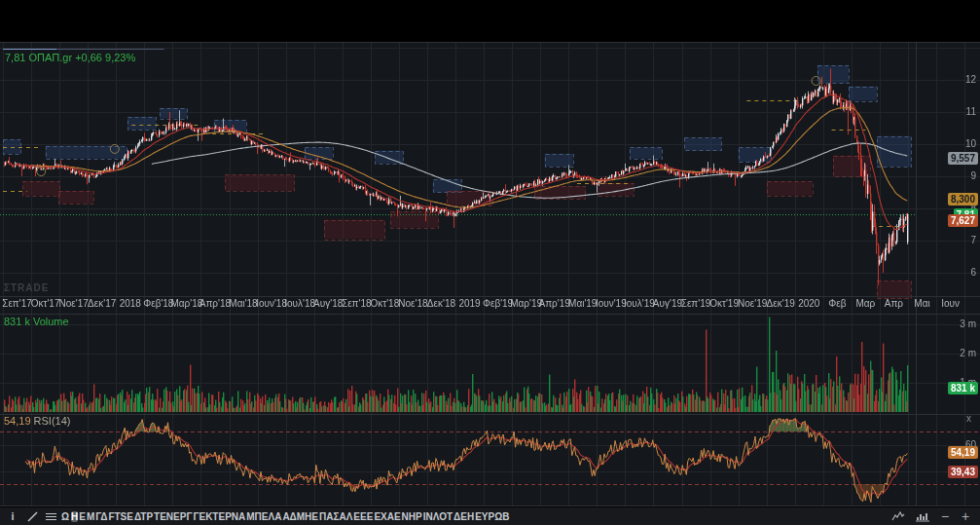 Image resolution: width=980 pixels, height=525 pixels. Describe the element at coordinates (272, 304) in the screenshot. I see `x-axis-label: Ιουν'18` at that location.